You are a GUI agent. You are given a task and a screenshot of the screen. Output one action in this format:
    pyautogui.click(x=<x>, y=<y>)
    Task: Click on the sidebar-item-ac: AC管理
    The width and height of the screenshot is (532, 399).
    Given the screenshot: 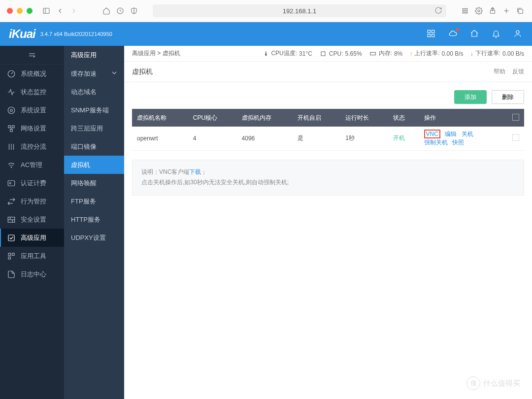 What is the action you would take?
    pyautogui.click(x=32, y=165)
    